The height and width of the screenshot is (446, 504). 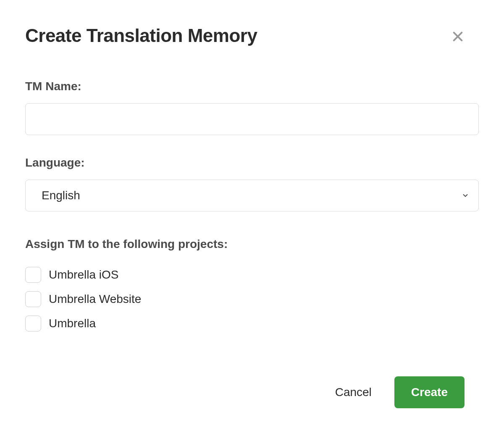 I want to click on project-label: Umbrella iOS, so click(x=84, y=275).